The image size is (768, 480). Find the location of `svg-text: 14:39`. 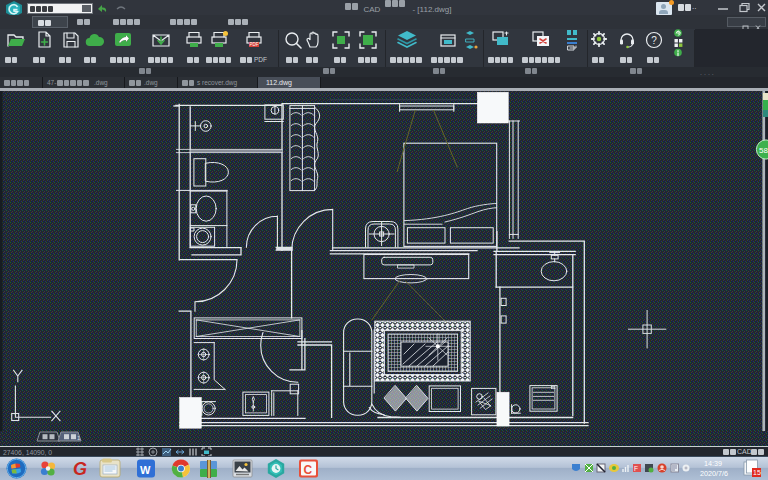

svg-text: 14:39 is located at coordinates (713, 464).